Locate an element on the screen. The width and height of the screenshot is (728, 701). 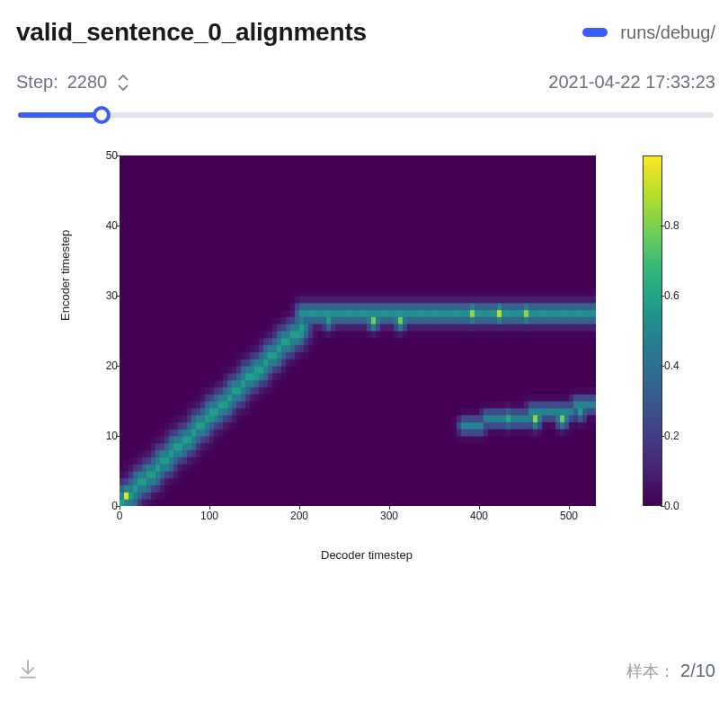
colorbar-ticks: 0.00.20.40.60.8 is located at coordinates (672, 331).